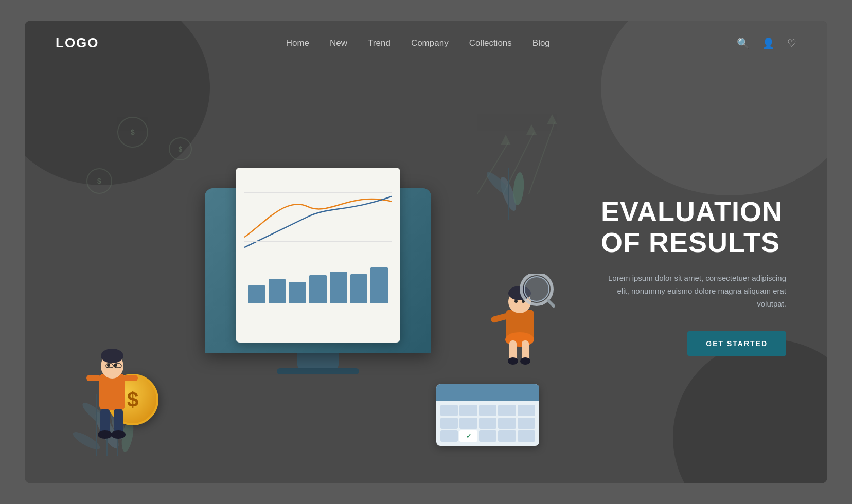  Describe the element at coordinates (99, 181) in the screenshot. I see `coin-circle-2: $` at that location.